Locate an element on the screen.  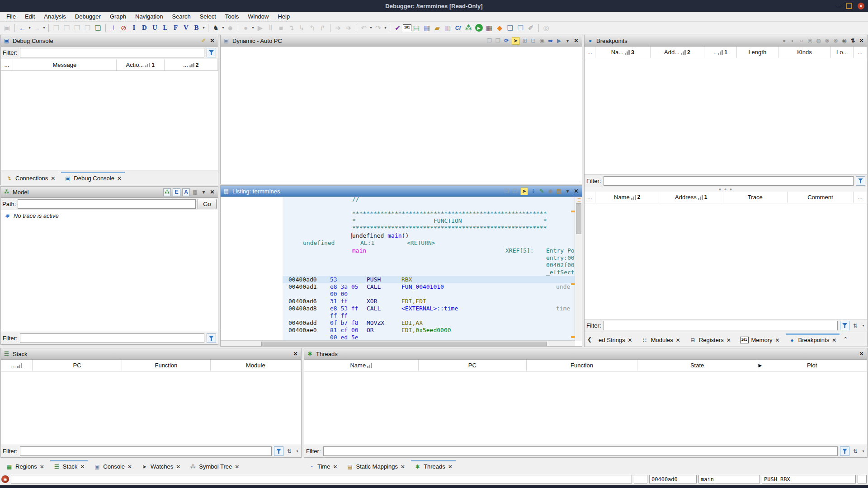
bytes-table-icon: ▥ is located at coordinates (448, 28).